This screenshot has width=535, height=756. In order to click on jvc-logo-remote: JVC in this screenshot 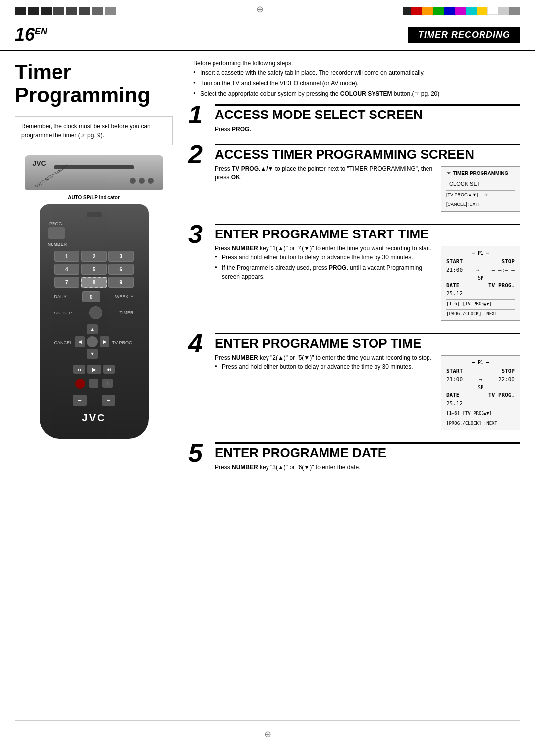, I will do `click(94, 418)`.